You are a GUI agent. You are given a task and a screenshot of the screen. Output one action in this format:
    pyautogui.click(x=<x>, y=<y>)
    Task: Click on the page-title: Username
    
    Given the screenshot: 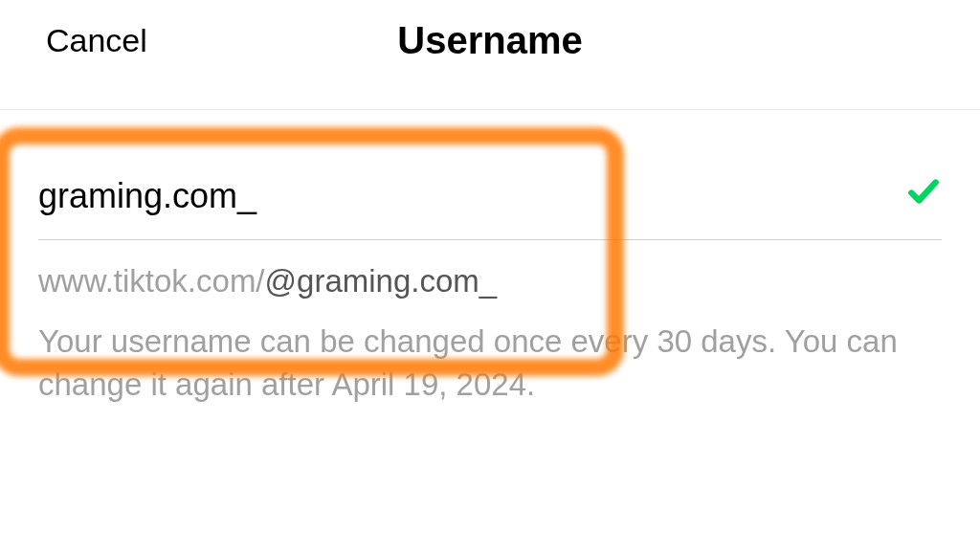 What is the action you would take?
    pyautogui.click(x=490, y=40)
    